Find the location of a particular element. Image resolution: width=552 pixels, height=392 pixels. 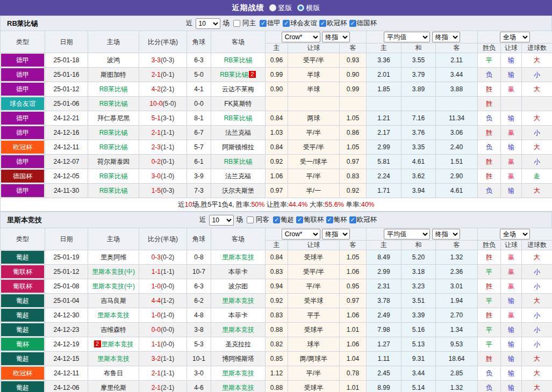

avg-draw-odds: 3.51 is located at coordinates (419, 301).